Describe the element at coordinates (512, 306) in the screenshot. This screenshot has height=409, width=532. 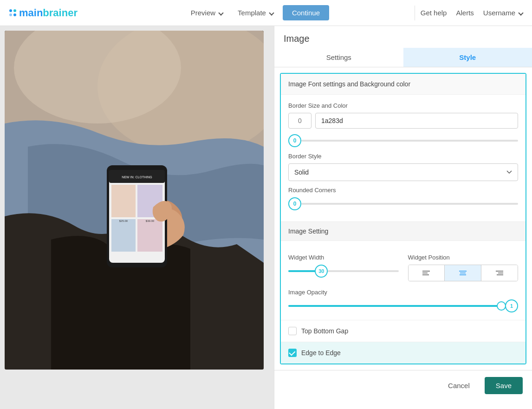
I see `opacity-value-bubble: 1` at that location.